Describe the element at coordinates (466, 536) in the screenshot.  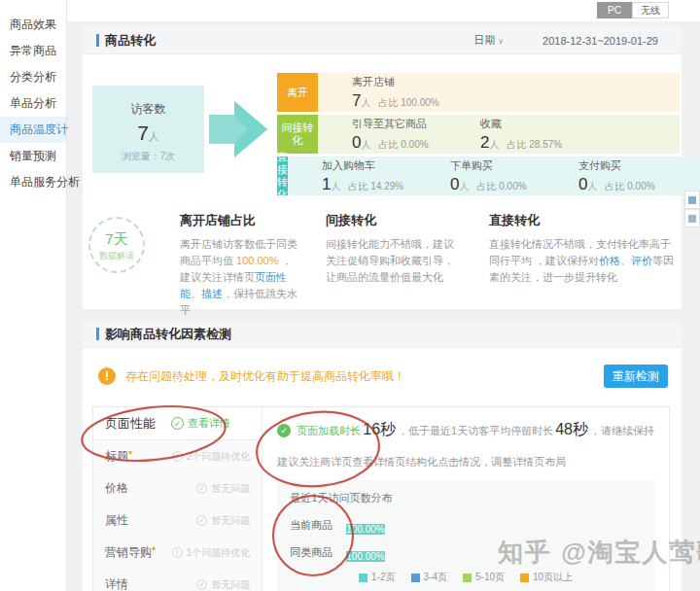
I see `page-depth-chart: 最近1天访问页数分布 当前商品 100.00% 同类商品 100.00% 1-2…` at that location.